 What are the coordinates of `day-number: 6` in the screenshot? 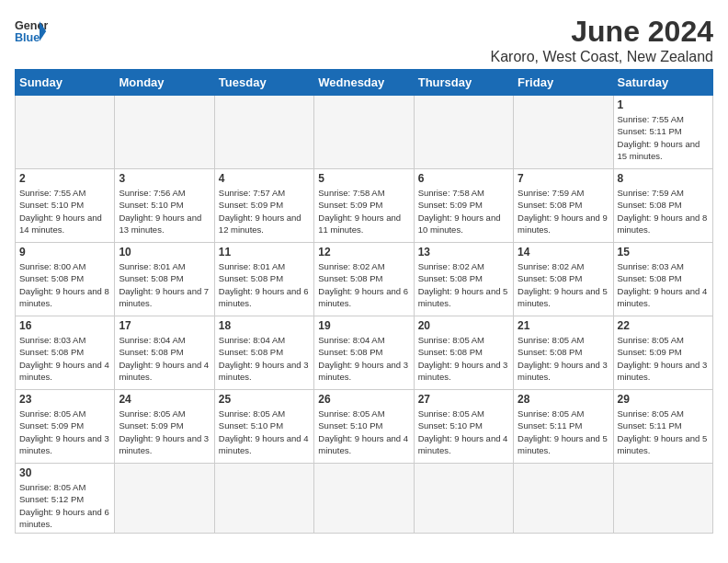 It's located at (463, 178).